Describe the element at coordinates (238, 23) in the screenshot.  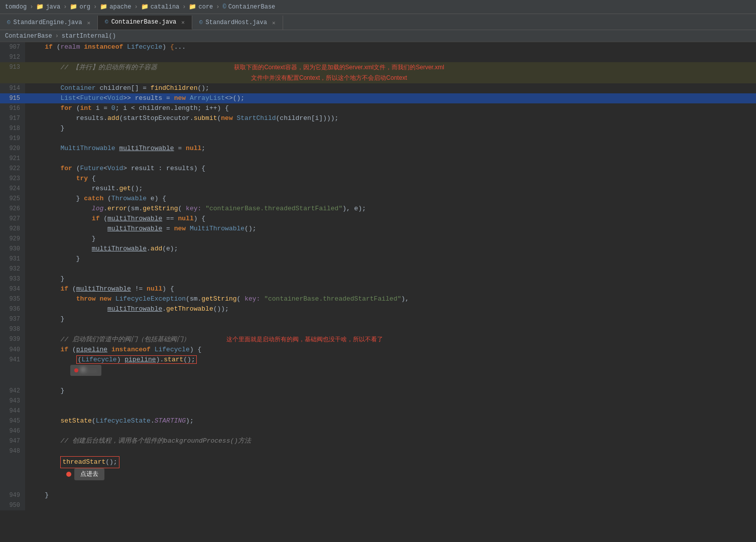
I see `tab-standardhost: © StandardHost.java ✕` at that location.